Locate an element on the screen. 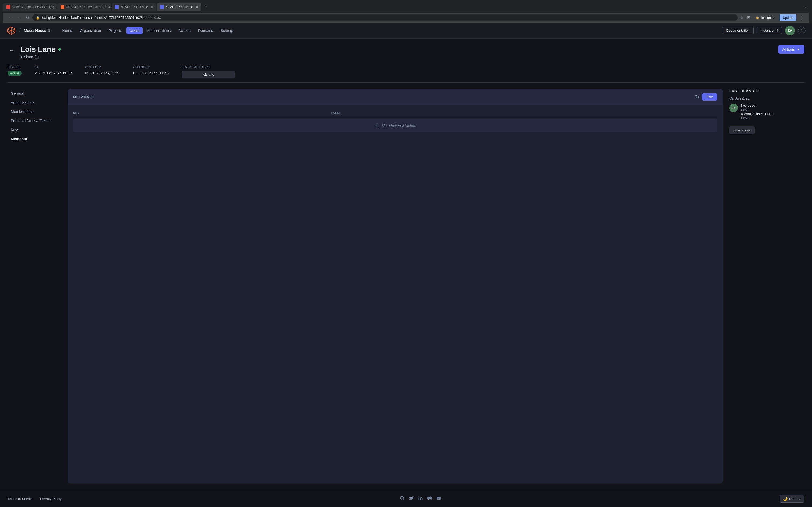  nav-projects: Projects is located at coordinates (115, 31).